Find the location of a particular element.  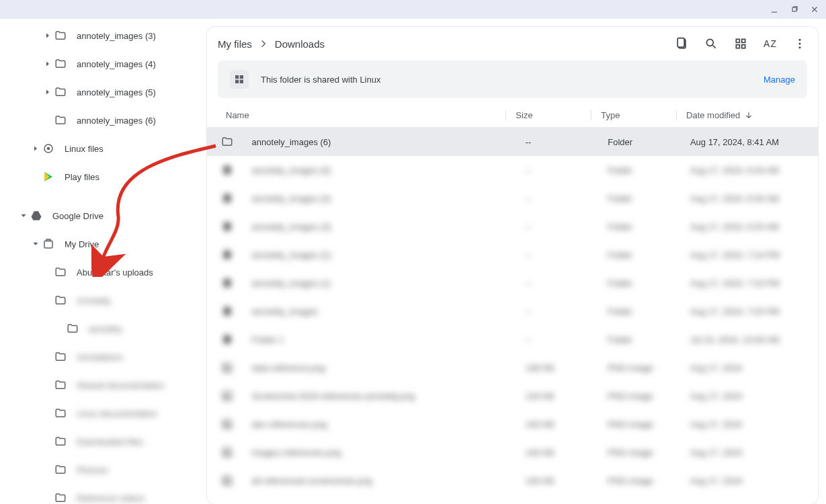

sidebar-item: Linux files is located at coordinates (104, 149).